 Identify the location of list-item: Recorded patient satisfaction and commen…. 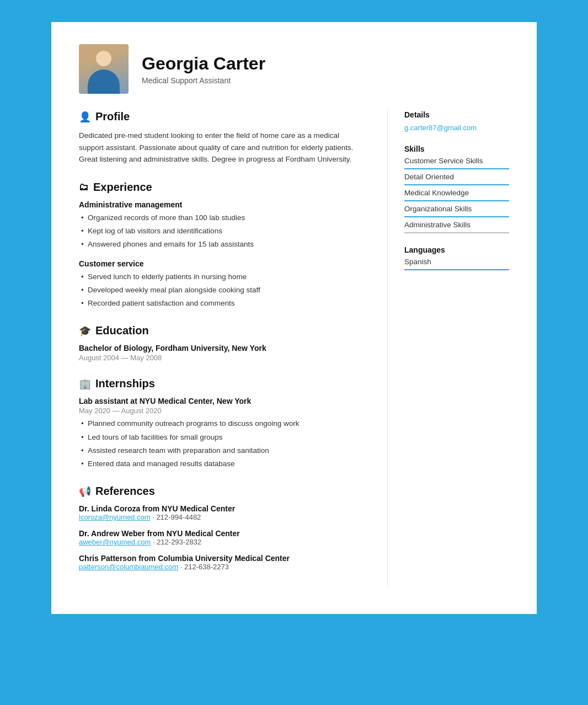
(222, 303).